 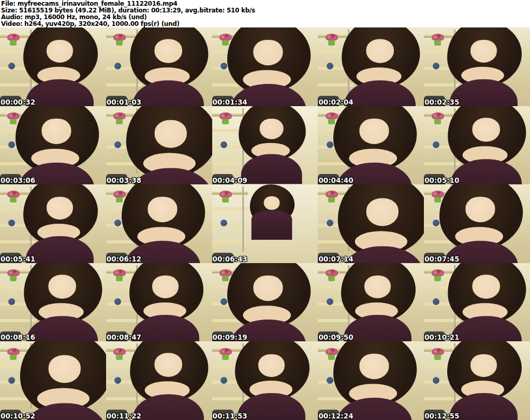 I want to click on thumbnail-cell: 00:09:50, so click(x=371, y=302).